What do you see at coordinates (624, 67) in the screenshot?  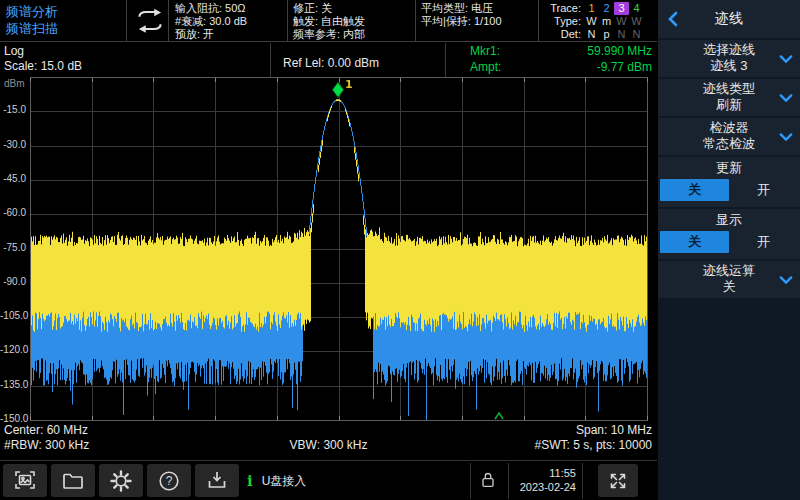 I see `marker-amplitude: -9.77 dBm` at bounding box center [624, 67].